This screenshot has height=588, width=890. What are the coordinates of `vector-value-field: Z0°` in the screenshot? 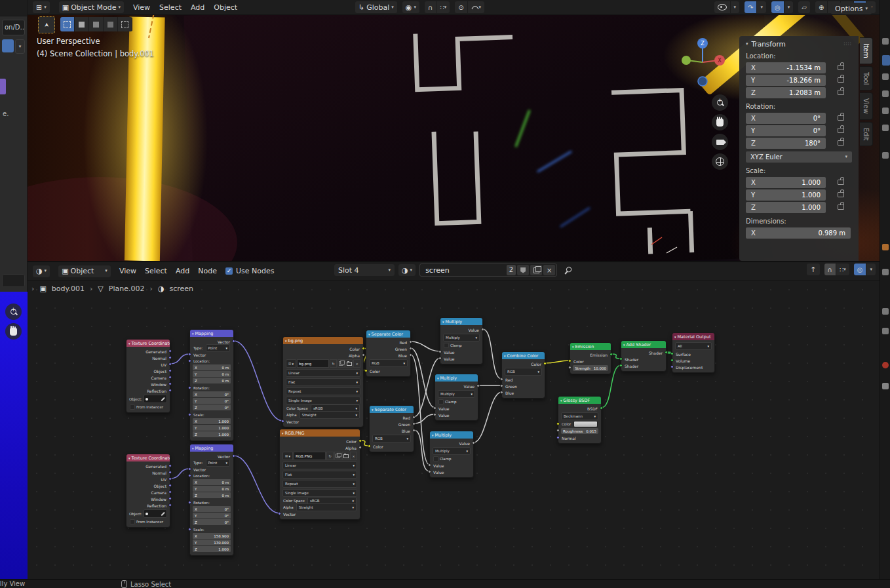 It's located at (212, 522).